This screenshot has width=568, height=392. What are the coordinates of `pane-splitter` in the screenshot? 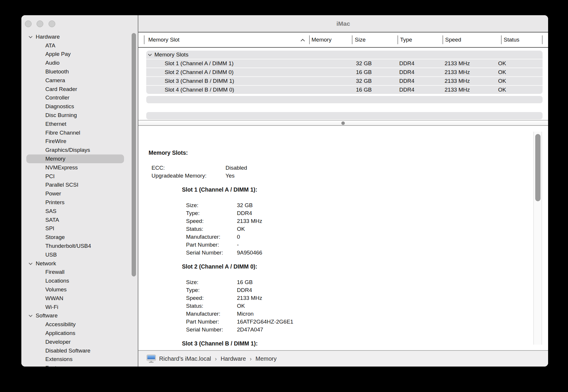 It's located at (343, 123).